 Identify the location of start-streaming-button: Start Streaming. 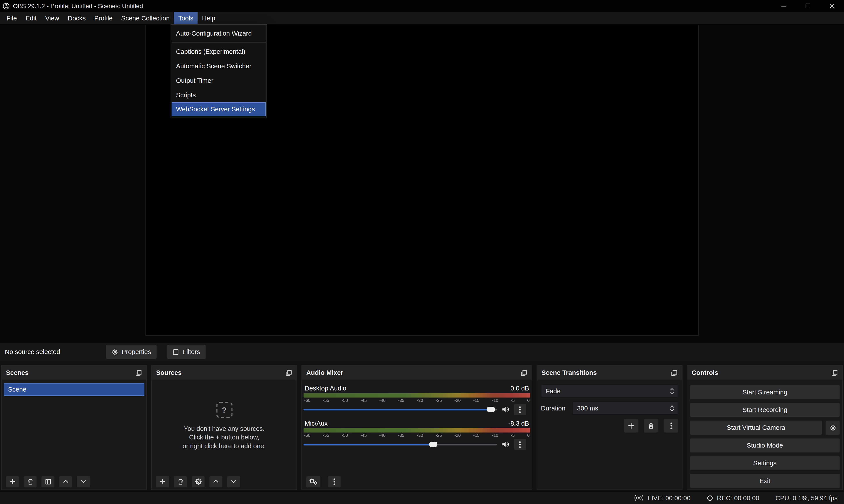
(765, 392).